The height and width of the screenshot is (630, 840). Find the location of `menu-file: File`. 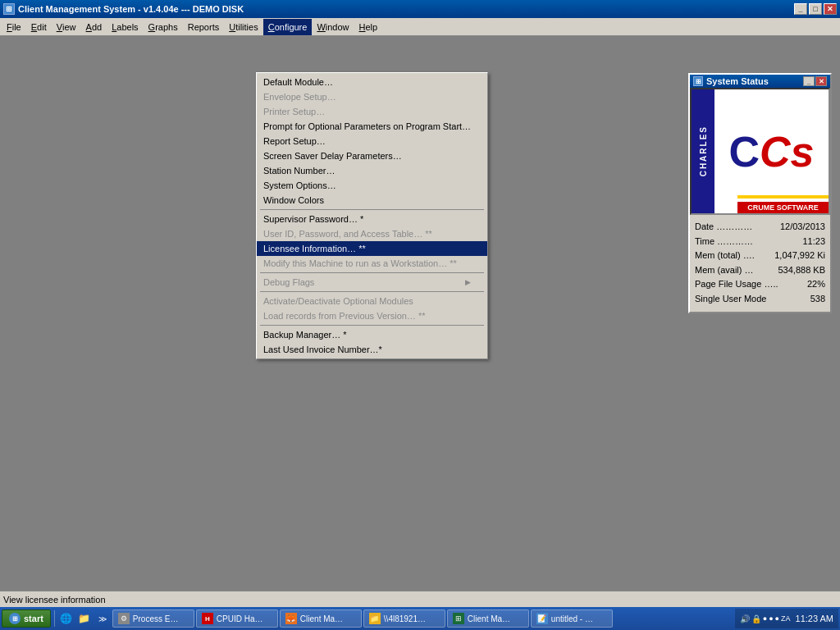

menu-file: File is located at coordinates (14, 27).